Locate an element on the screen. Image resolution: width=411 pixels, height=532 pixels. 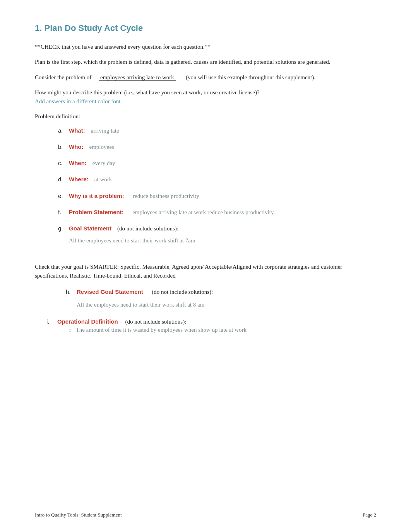
smarter-check: Check that your goal is SMARTER: Specifi… is located at coordinates (206, 271).